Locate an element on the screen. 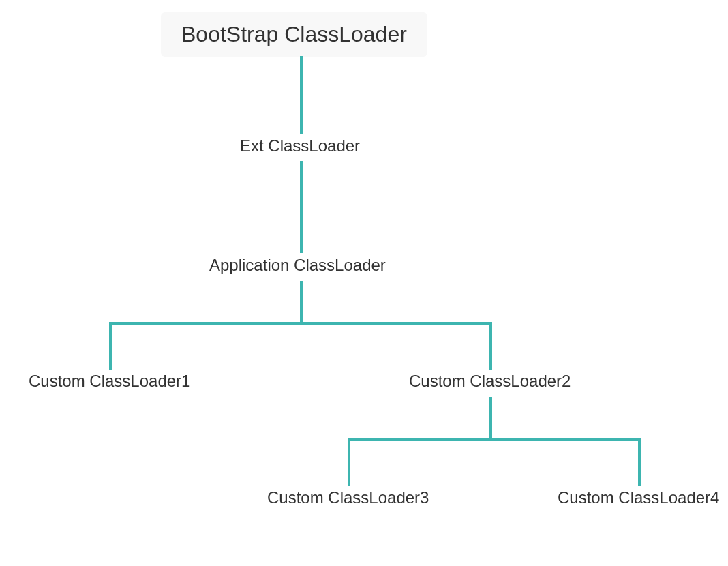  connector-custom2-down is located at coordinates (491, 417).